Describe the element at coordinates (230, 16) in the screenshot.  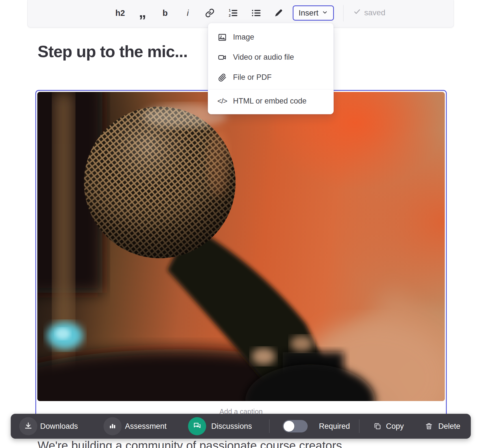
I see `svg-text: 2` at that location.